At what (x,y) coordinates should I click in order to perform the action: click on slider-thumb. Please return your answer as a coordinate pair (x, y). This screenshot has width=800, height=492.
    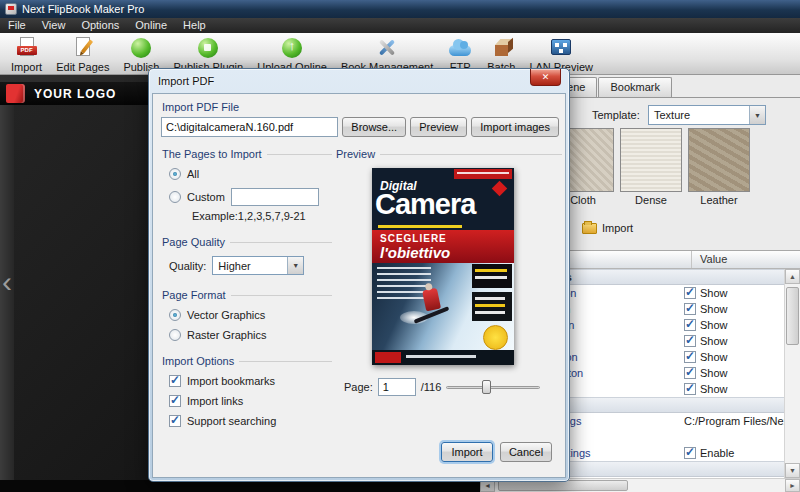
    Looking at the image, I should click on (486, 387).